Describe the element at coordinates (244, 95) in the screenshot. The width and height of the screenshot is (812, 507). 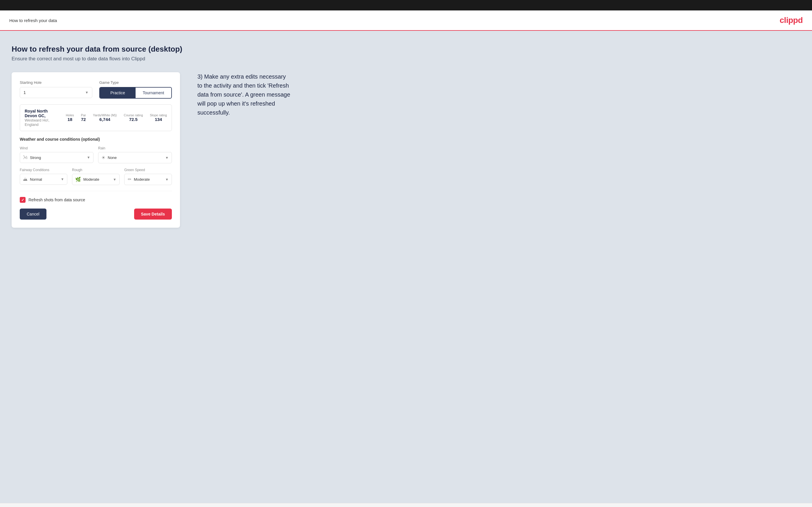
I see `sidebar-description: 3) Make any extra edits necessary to the…` at that location.